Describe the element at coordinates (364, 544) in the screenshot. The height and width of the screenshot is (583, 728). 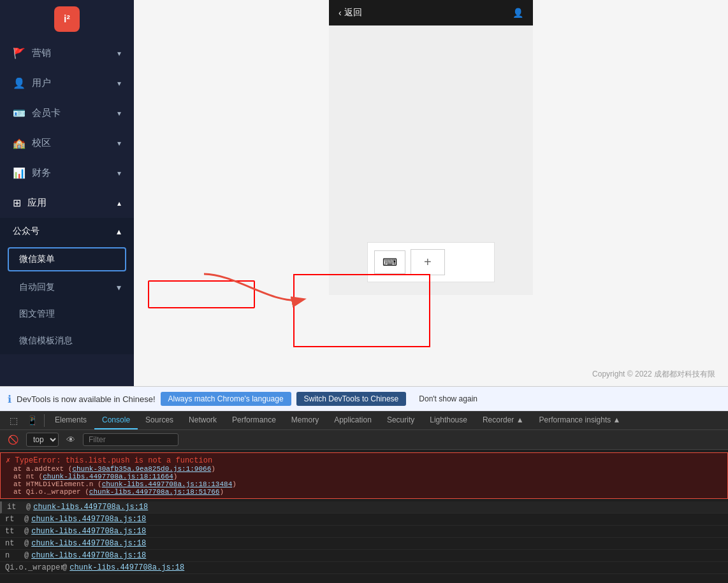
I see `log-row-nt: nt @ chunk-libs.4497708a.js:18` at that location.